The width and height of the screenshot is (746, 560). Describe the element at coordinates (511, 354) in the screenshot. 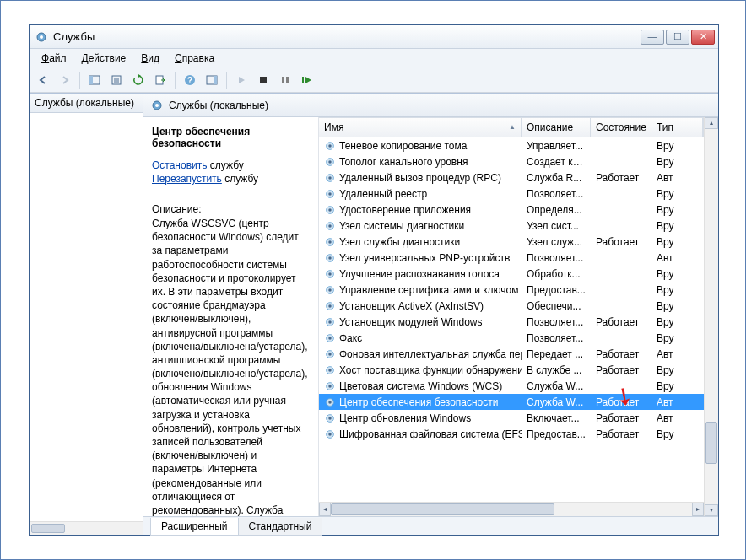

I see `service-row: Фоновая интеллектуальная служба пер...Пе…` at that location.